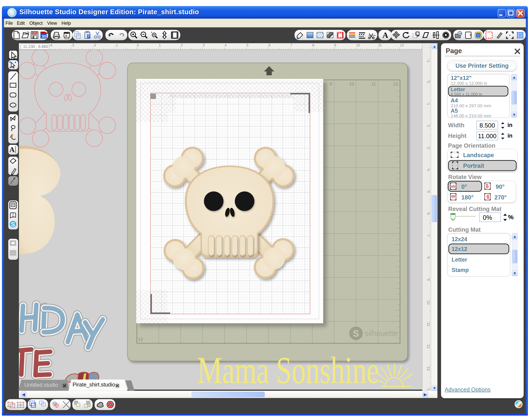 This screenshot has height=419, width=532. What do you see at coordinates (288, 369) in the screenshot?
I see `svg-text: Mama Sonshine` at bounding box center [288, 369].